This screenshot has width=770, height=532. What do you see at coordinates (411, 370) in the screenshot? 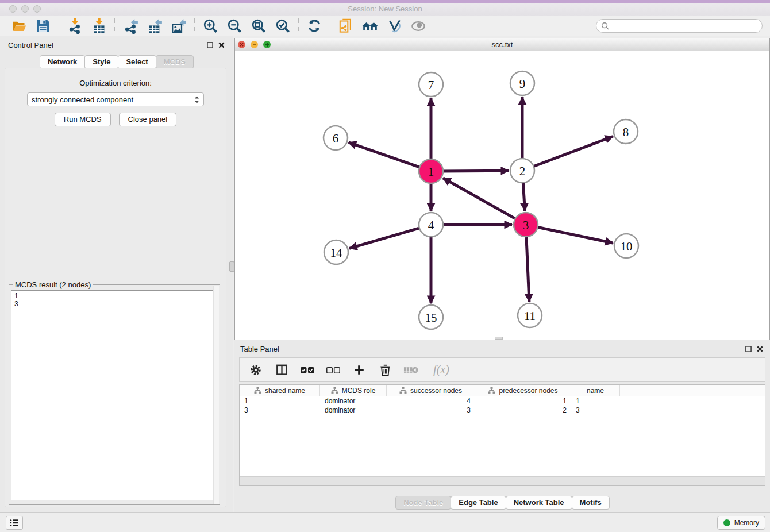
I see `delete-table-button` at bounding box center [411, 370].